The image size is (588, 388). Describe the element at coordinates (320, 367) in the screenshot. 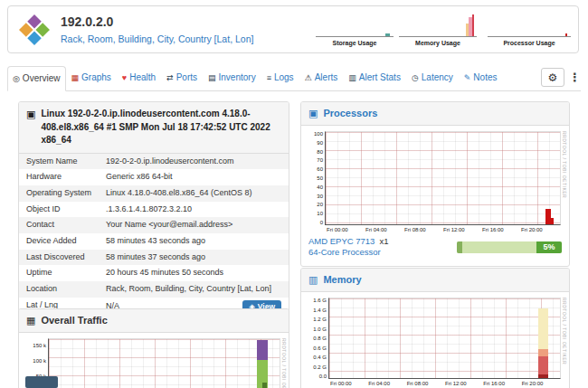

I see `y-tick-label: 0.2 G` at that location.